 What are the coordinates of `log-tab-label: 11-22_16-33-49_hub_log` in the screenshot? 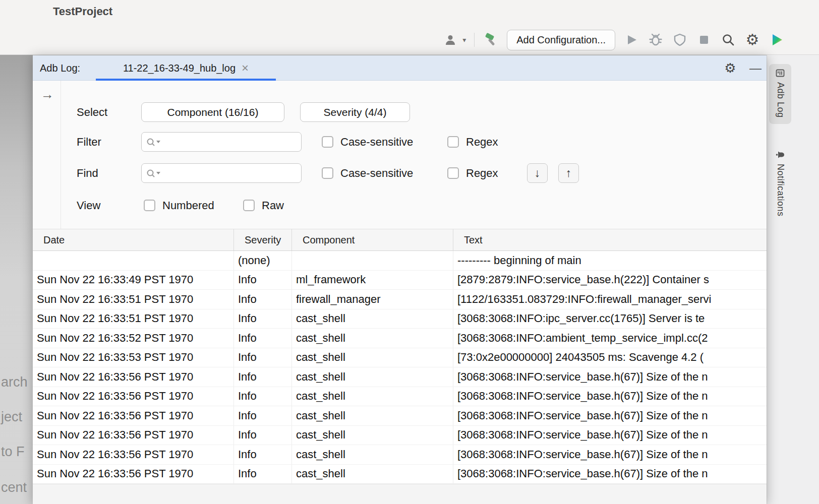 It's located at (180, 69).